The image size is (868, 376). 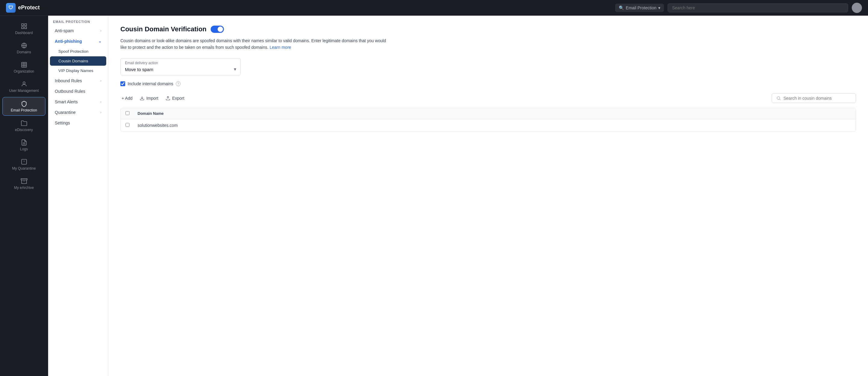 What do you see at coordinates (494, 113) in the screenshot?
I see `domain-name-header: Domain Name` at bounding box center [494, 113].